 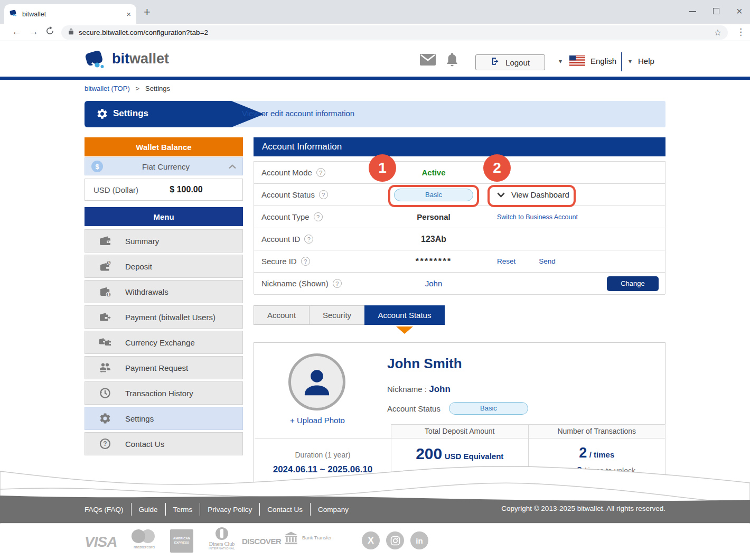 What do you see at coordinates (164, 393) in the screenshot?
I see `sidebar-item-transaction-history: Transaction History` at bounding box center [164, 393].